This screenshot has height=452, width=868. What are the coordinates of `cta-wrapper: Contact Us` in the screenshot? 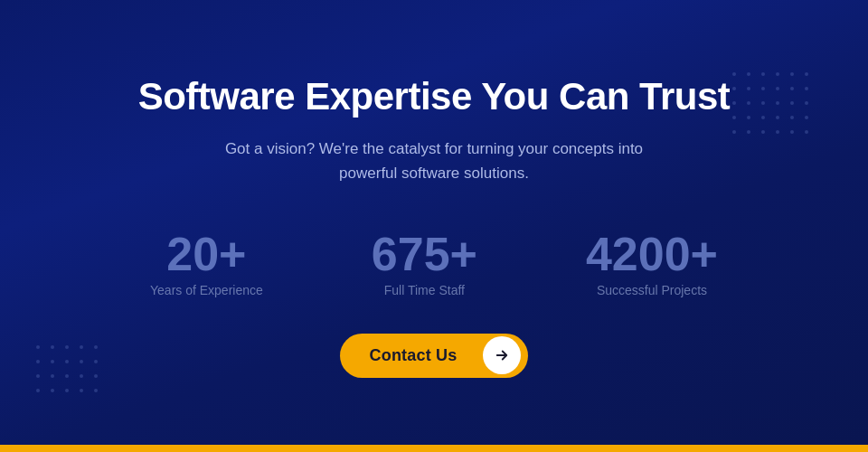 It's located at (434, 356).